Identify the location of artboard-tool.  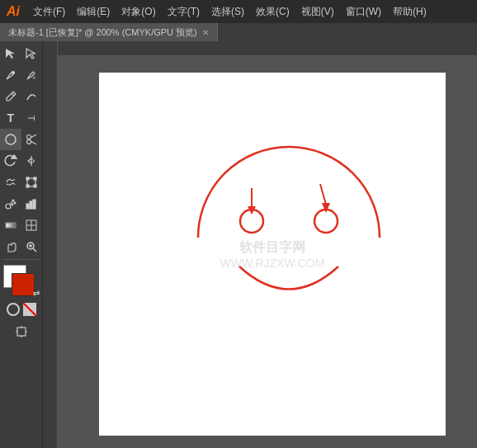
(21, 332).